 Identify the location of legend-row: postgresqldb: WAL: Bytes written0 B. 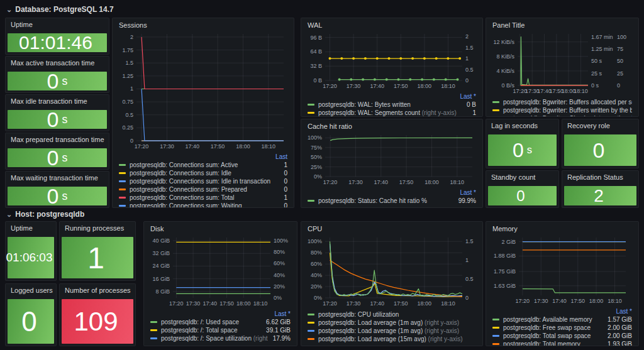
(392, 104).